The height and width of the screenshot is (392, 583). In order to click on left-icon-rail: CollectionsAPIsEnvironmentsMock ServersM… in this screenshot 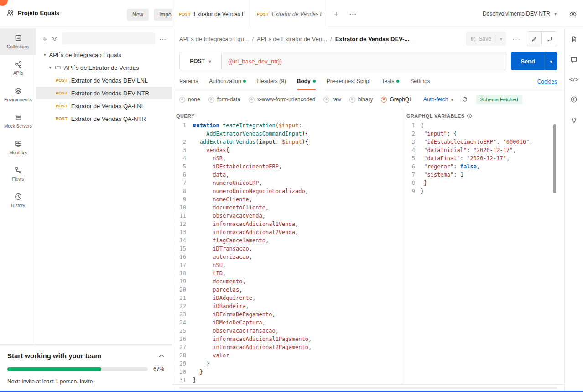, I will do `click(18, 209)`.